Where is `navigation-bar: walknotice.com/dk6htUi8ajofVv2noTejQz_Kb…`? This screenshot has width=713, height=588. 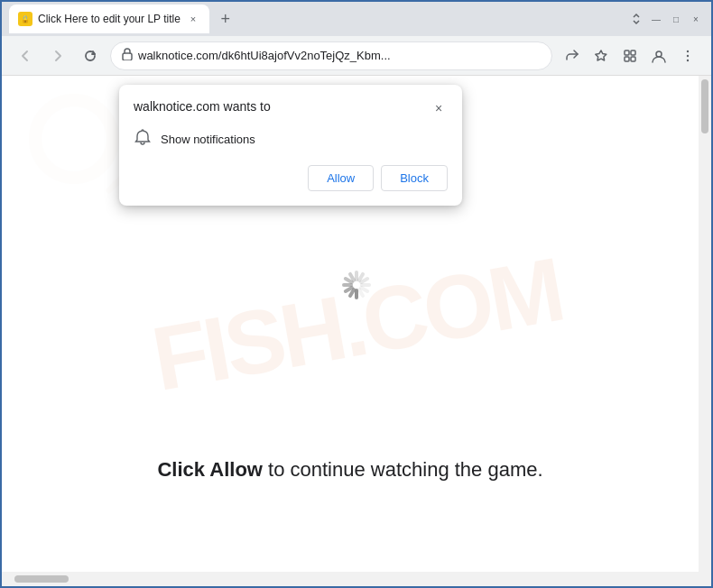 navigation-bar: walknotice.com/dk6htUi8ajofVv2noTejQz_Kb… is located at coordinates (356, 56).